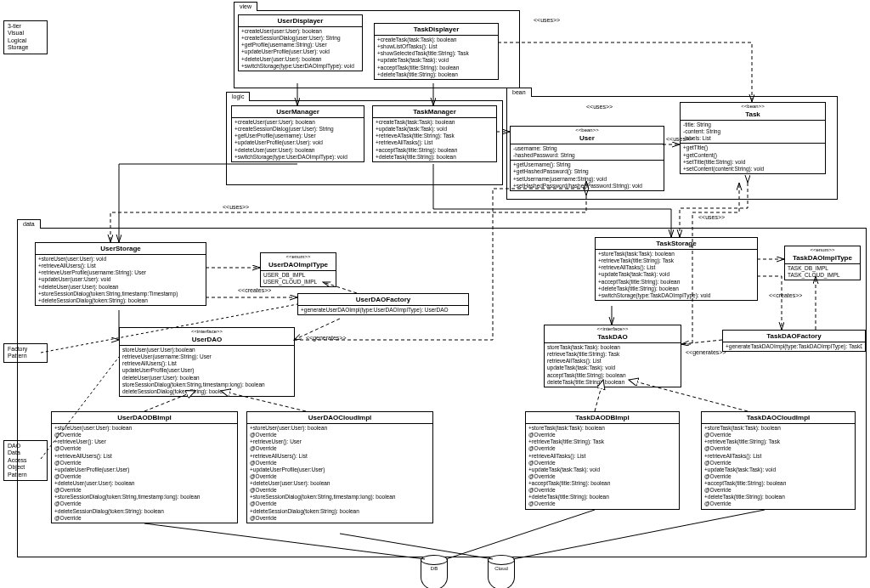 Image resolution: width=870 pixels, height=588 pixels. Describe the element at coordinates (25, 37) in the screenshot. I see `note-3tier: 3-tierVisual LogicalStorage` at that location.